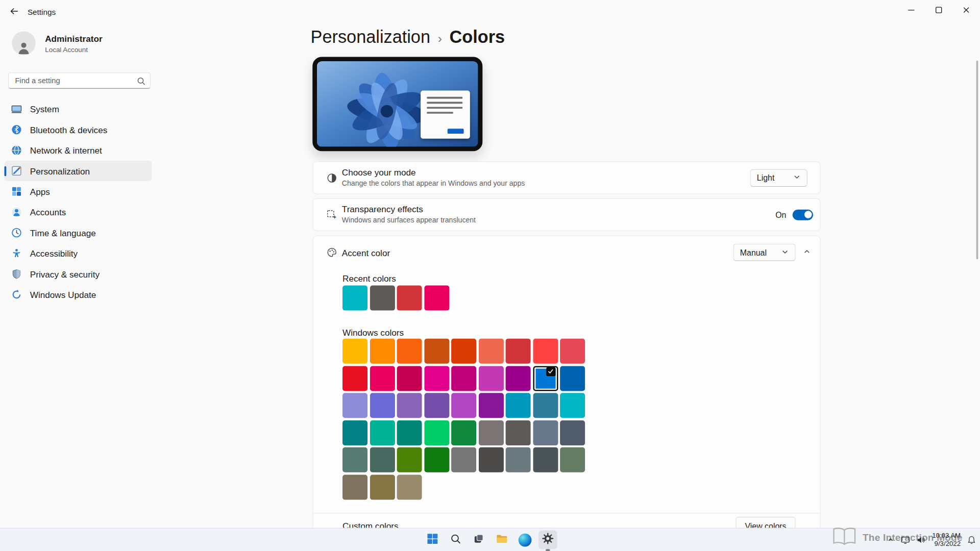  I want to click on clock: 10:03 AM 9/3/2022, so click(946, 540).